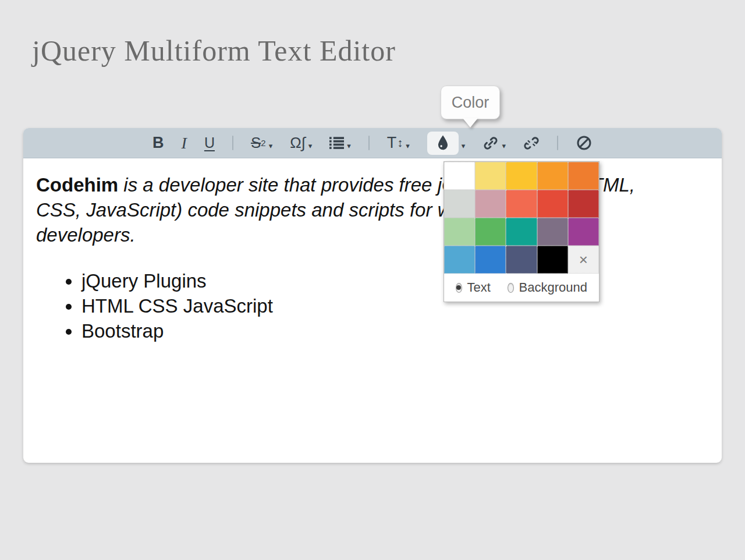  I want to click on color-tooltip: Color, so click(470, 102).